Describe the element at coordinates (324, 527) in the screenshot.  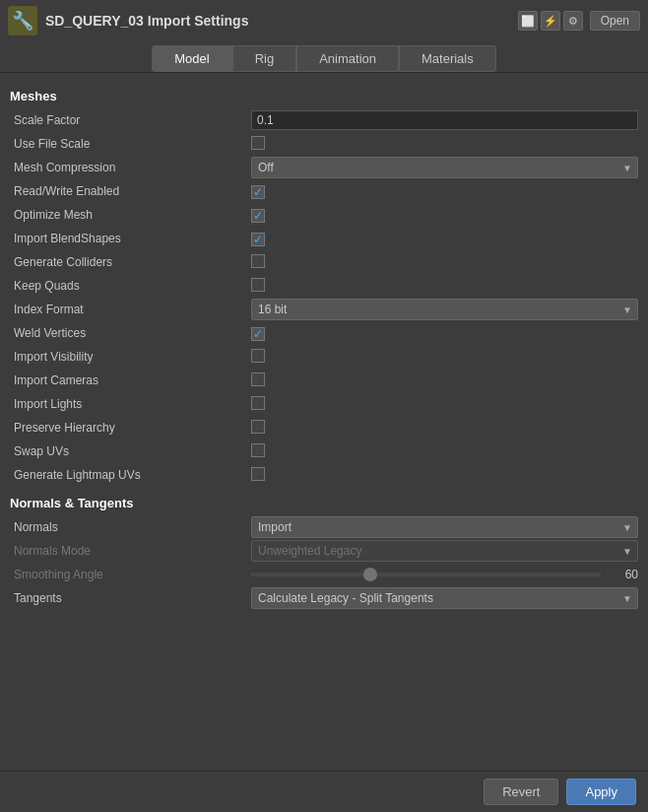
I see `normals-row: Normals Import Calculate None ▼` at that location.